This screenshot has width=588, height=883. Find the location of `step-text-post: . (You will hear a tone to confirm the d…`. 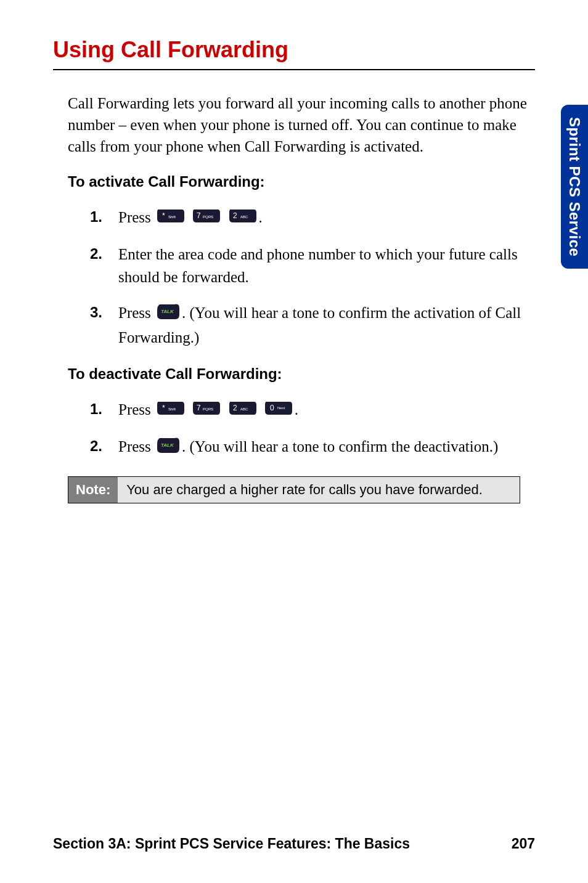

step-text-post: . (You will hear a tone to confirm the d… is located at coordinates (340, 446).